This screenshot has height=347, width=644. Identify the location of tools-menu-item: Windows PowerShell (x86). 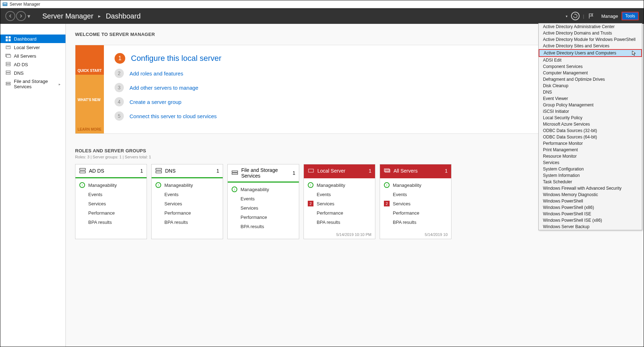
(590, 207).